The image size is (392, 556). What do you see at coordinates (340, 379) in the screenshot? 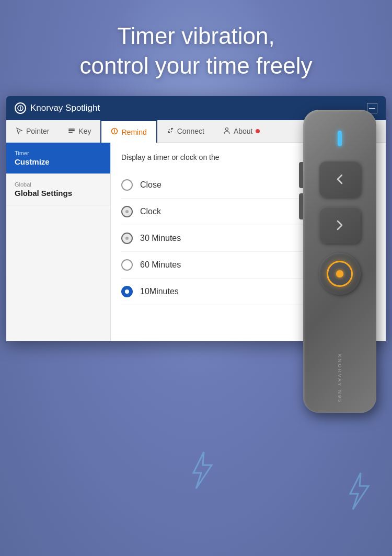
I see `device-label: KNORVAY N95` at bounding box center [340, 379].